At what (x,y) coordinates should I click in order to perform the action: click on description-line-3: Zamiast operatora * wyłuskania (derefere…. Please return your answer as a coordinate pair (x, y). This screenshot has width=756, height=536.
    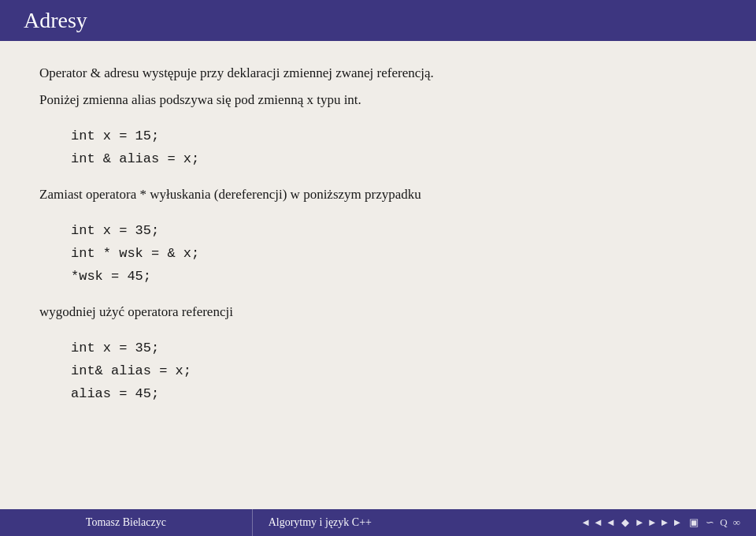
    Looking at the image, I should click on (378, 195).